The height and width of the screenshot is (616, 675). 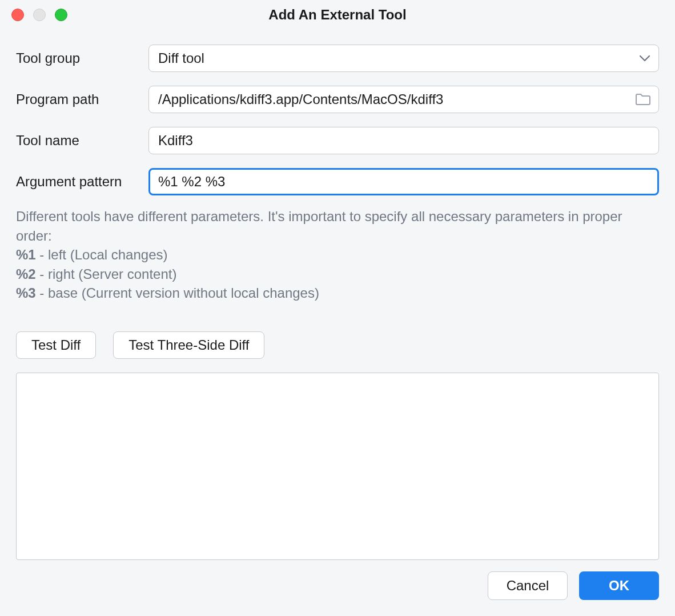 I want to click on tool-name-row: Tool name, so click(x=338, y=141).